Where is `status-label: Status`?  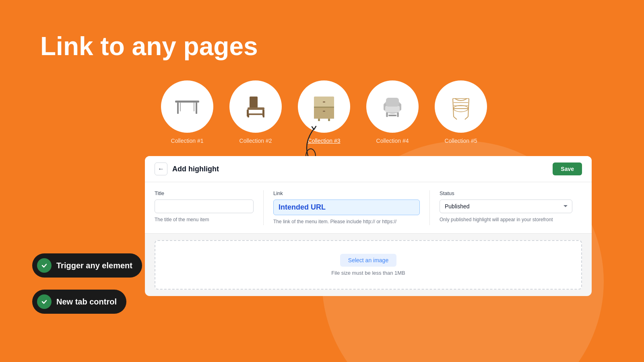 status-label: Status is located at coordinates (506, 193).